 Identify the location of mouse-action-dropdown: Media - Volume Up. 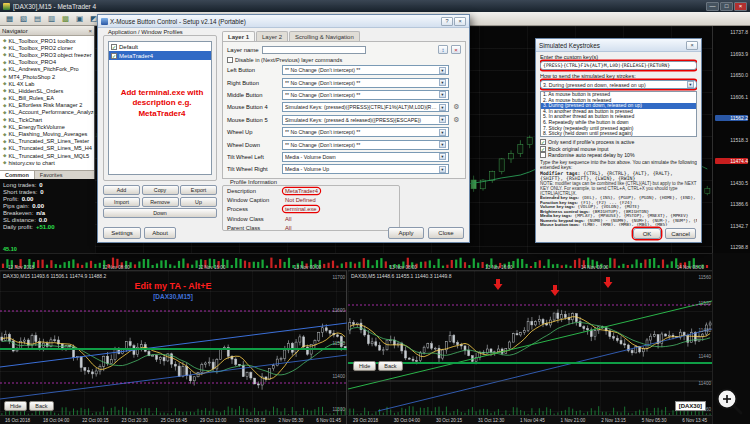
(366, 169).